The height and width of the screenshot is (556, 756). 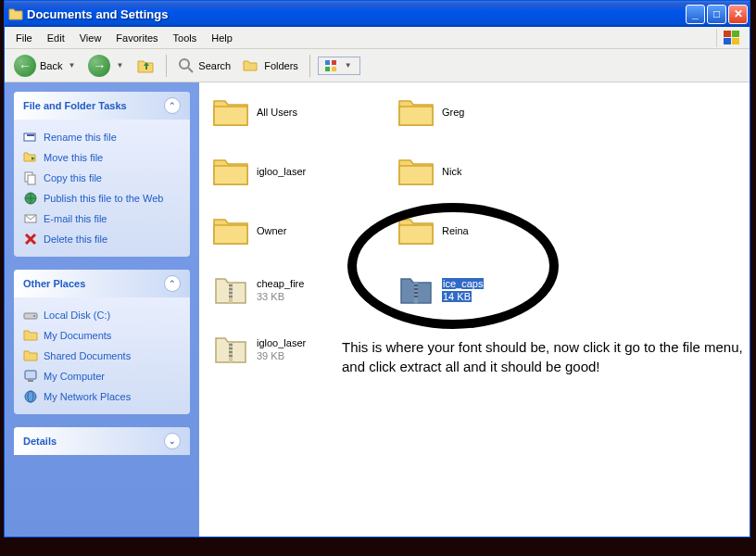 I want to click on tasks-panel-header: File and Folder Tasks ⌃, so click(x=102, y=106).